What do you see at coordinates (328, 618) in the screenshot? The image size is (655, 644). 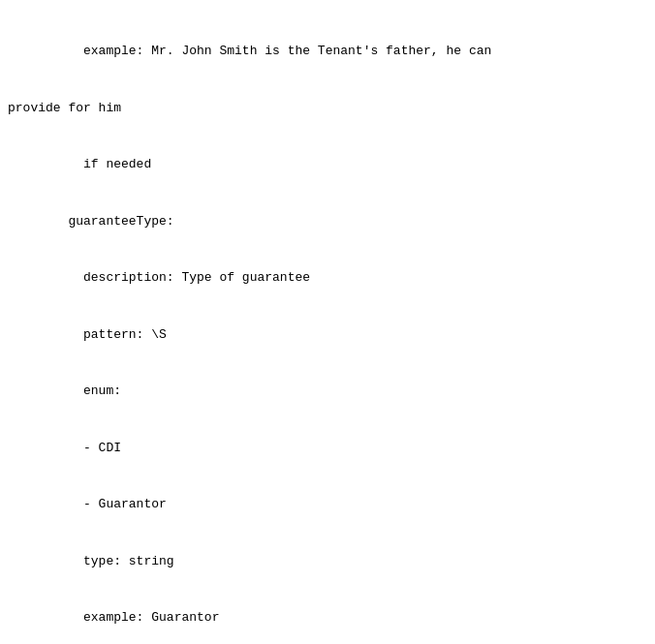 I see `line-11: example: Guarantor` at bounding box center [328, 618].